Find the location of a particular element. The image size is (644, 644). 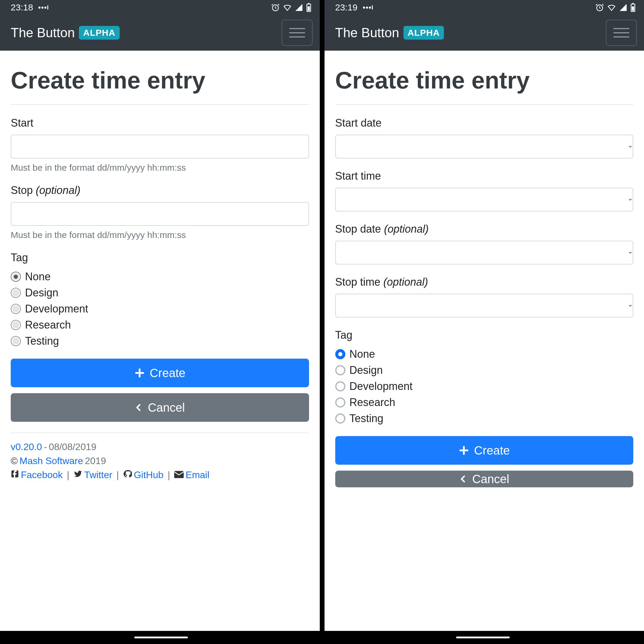

stop-date-group: Stop date (optional) is located at coordinates (485, 243).